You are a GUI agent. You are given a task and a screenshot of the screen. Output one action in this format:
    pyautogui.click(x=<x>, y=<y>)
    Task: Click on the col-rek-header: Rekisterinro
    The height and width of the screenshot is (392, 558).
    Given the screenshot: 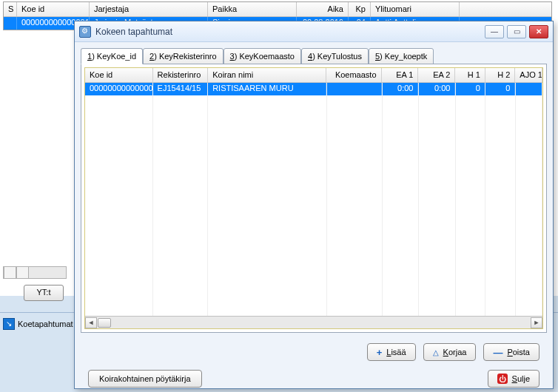 What is the action you would take?
    pyautogui.click(x=181, y=75)
    